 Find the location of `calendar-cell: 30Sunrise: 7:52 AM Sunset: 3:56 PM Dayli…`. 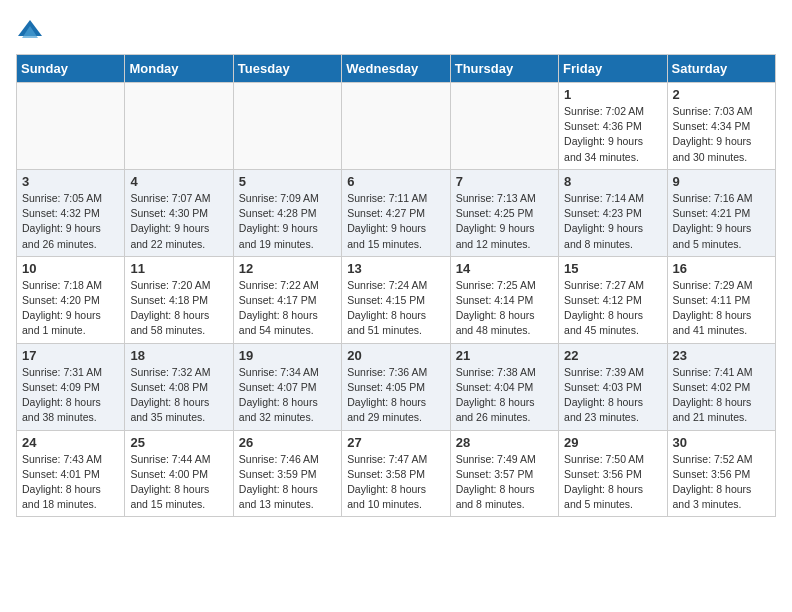

calendar-cell: 30Sunrise: 7:52 AM Sunset: 3:56 PM Dayli… is located at coordinates (721, 474).